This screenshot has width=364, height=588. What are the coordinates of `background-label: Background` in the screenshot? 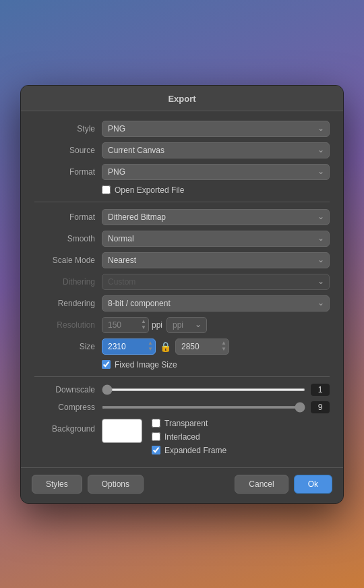 It's located at (65, 426).